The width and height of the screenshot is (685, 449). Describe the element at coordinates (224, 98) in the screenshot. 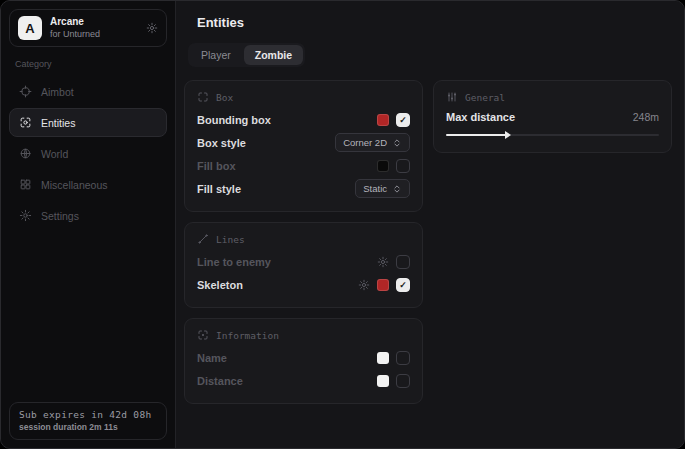

I see `box-card-title: Box` at that location.